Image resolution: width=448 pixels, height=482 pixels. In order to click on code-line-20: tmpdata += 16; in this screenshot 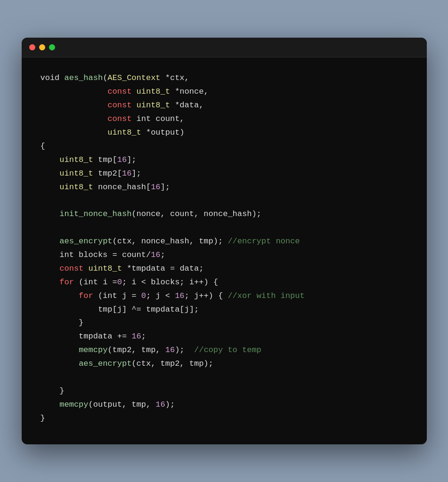, I will do `click(224, 337)`.